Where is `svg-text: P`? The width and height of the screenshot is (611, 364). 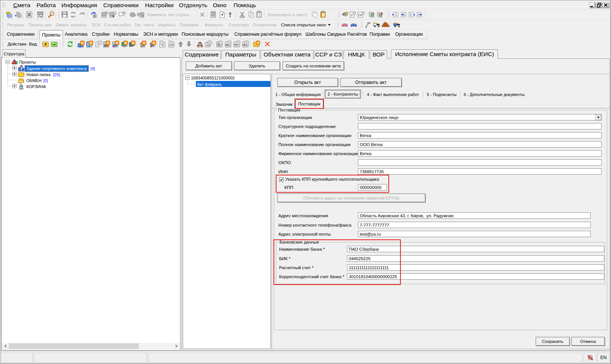
svg-text: P is located at coordinates (352, 15).